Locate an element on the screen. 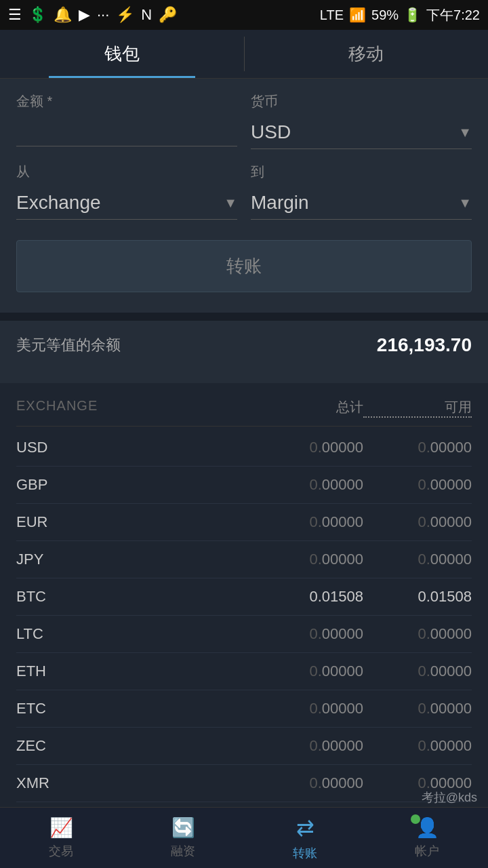 Image resolution: width=488 pixels, height=868 pixels. status-left-icons: ☰ 💲 🔔 ▶ ··· ⚡ N 🔑 is located at coordinates (92, 15).